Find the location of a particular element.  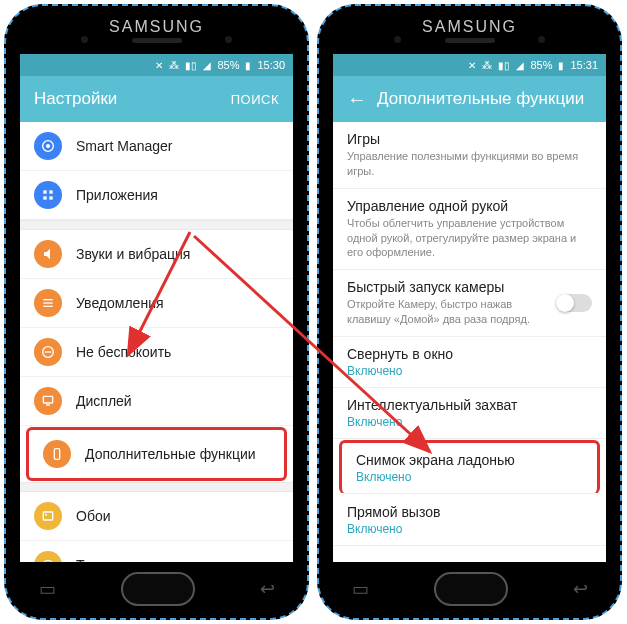

settings-item: Не беспокоить is located at coordinates (156, 352).